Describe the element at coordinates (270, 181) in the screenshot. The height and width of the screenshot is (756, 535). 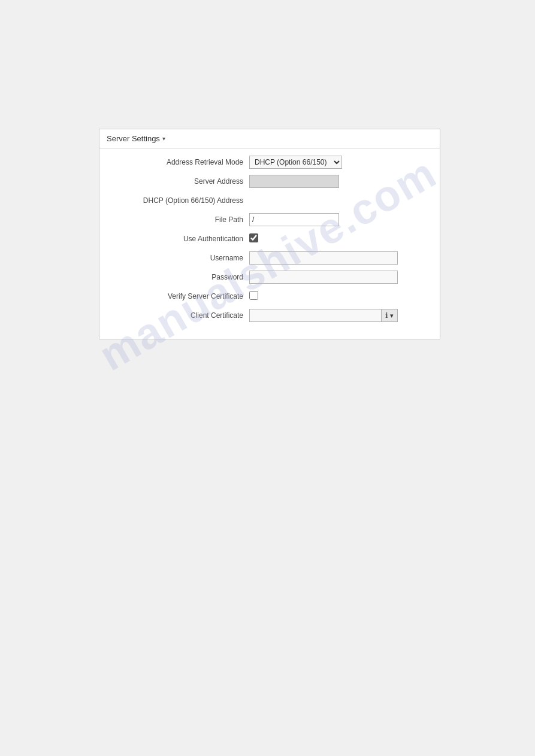
I see `server-address-row: Server Address` at that location.